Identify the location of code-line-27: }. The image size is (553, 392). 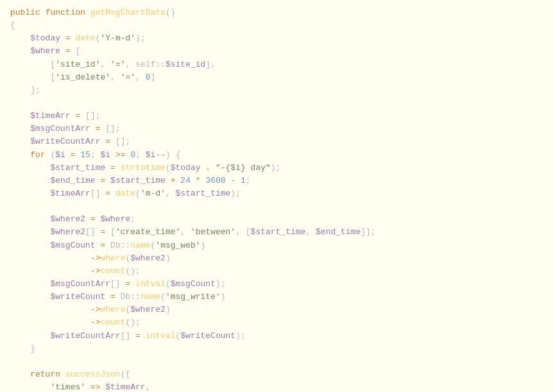
(276, 349).